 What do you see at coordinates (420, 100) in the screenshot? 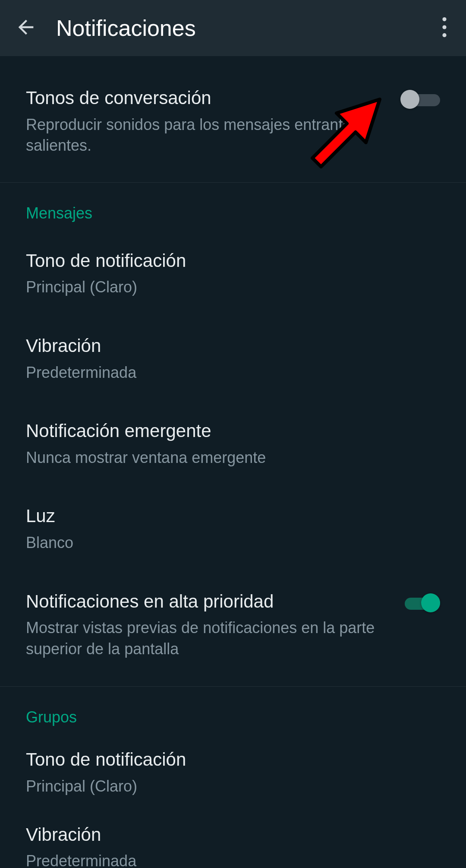
I see `conversation-tones-switch` at bounding box center [420, 100].